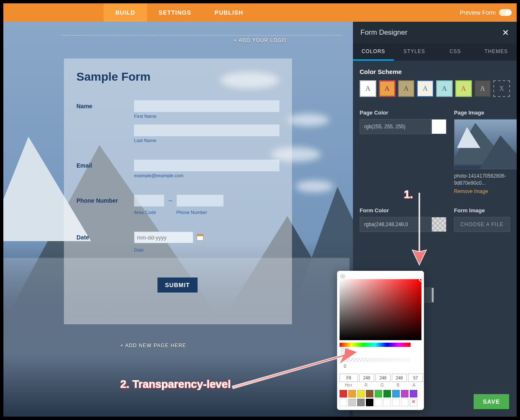  Describe the element at coordinates (471, 191) in the screenshot. I see `remove-image-link: Remove Image` at that location.